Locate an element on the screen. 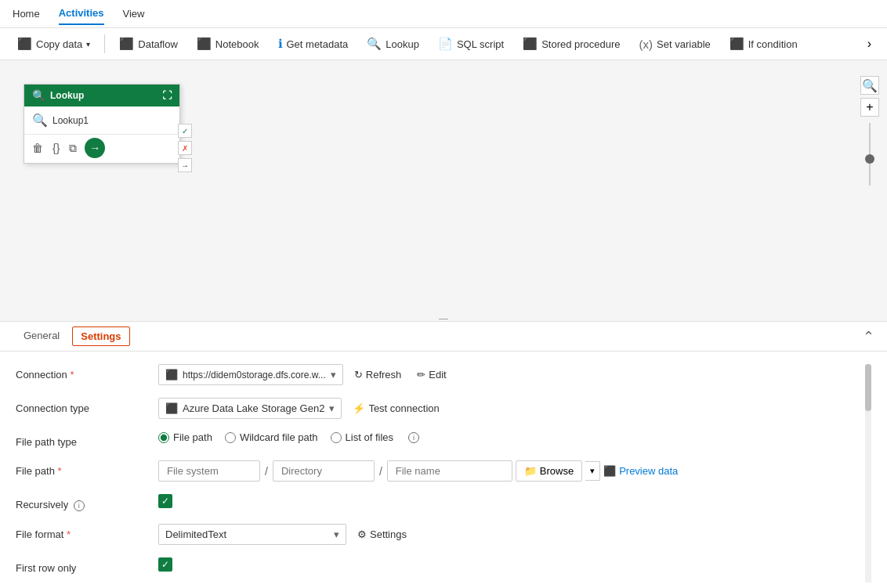 Image resolution: width=887 pixels, height=588 pixels. sep1 is located at coordinates (105, 44).